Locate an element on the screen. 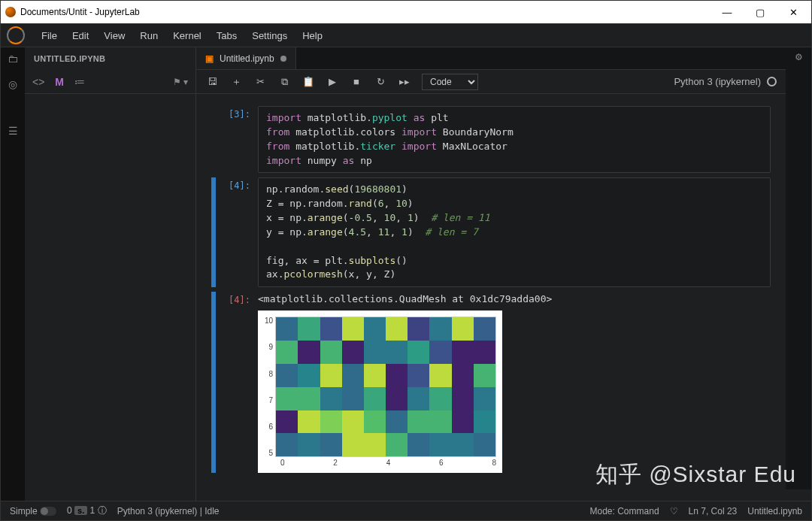  code-cell: [4]: np.random.seed(19680801) Z = np.ran… is located at coordinates (491, 232).